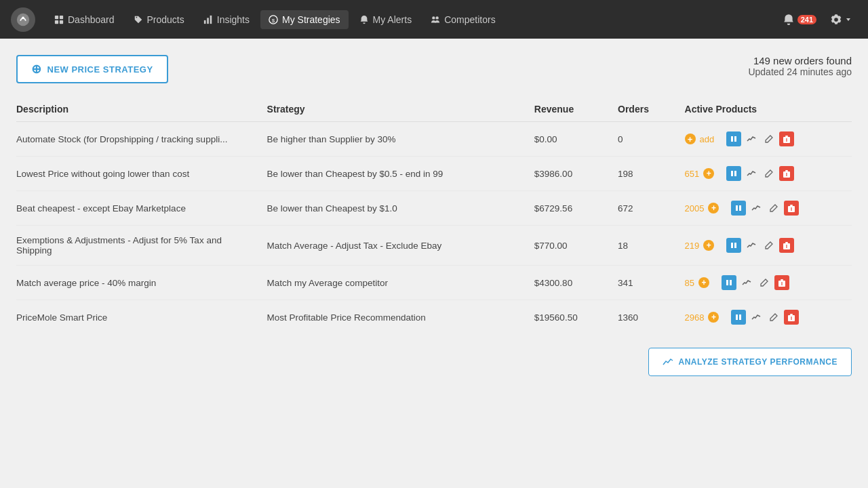 This screenshot has height=488, width=868. I want to click on nav-my-alerts: My Alerts, so click(386, 20).